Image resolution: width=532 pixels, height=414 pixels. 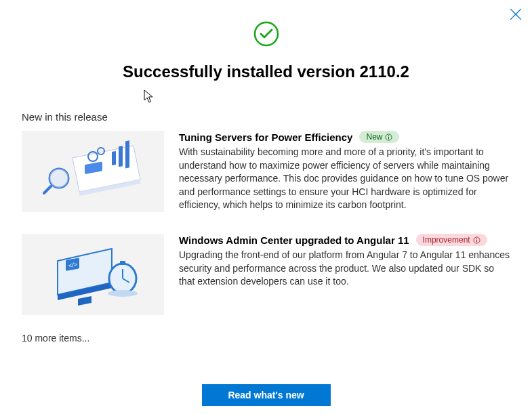 I want to click on footer: Read what's new, so click(x=266, y=395).